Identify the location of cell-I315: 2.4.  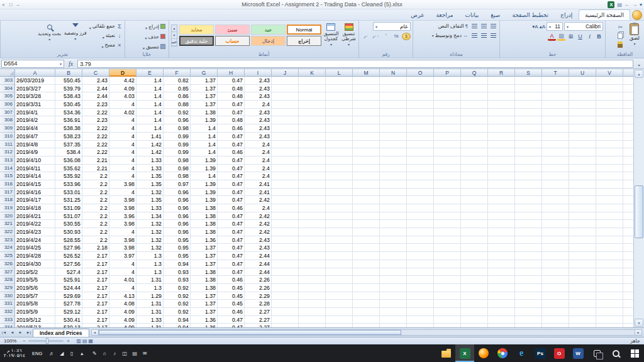
(258, 176).